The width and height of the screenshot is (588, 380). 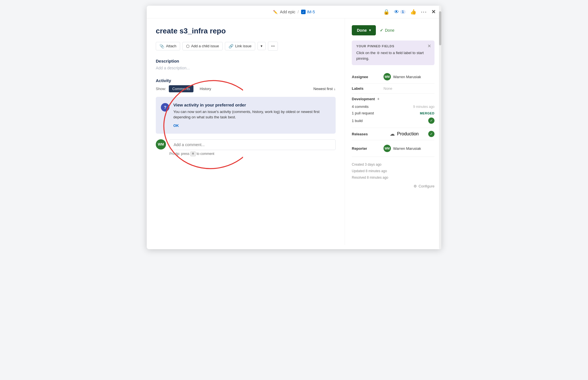 What do you see at coordinates (393, 148) in the screenshot?
I see `reporter-section: Reporter WM Warren Marusiak` at bounding box center [393, 148].